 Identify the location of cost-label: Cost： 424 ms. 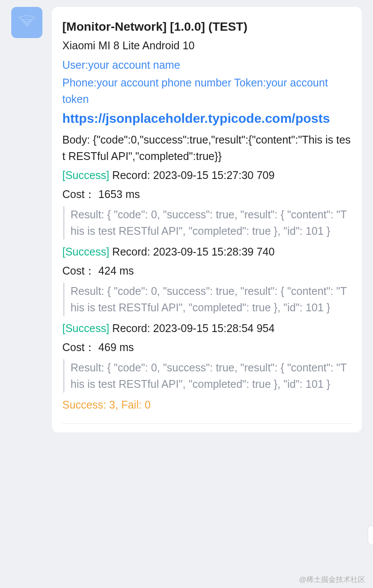
(207, 271).